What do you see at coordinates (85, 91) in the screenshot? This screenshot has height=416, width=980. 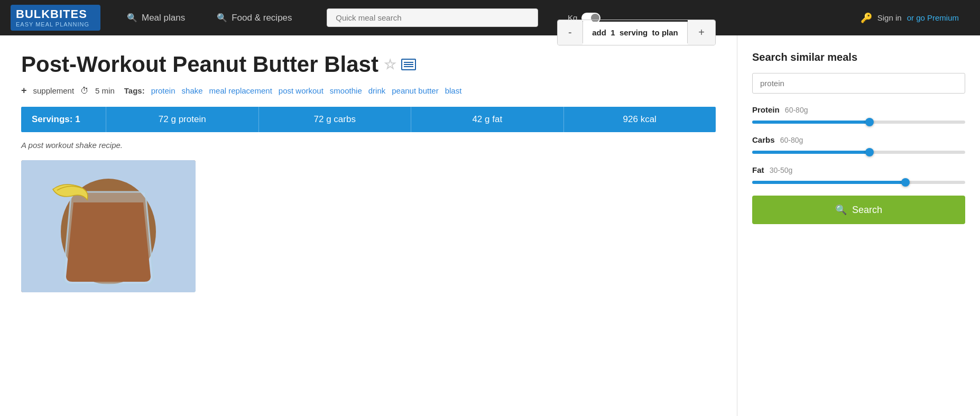 I see `clock-icon: ⏱` at bounding box center [85, 91].